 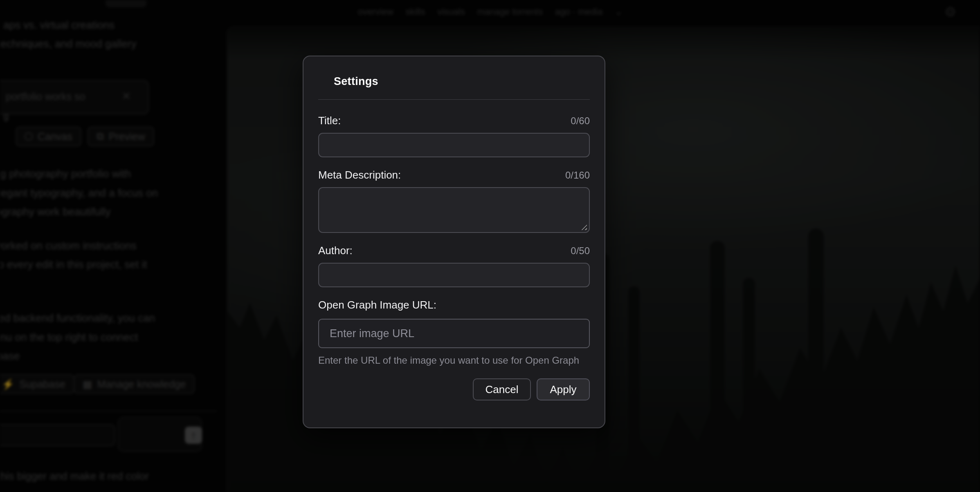 What do you see at coordinates (335, 251) in the screenshot?
I see `author-label: Author:` at bounding box center [335, 251].